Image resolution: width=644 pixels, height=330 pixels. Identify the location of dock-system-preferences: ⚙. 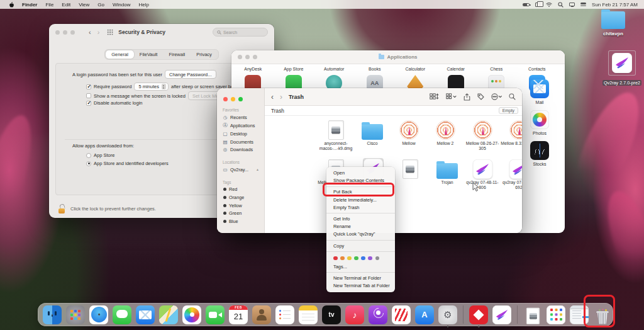
(448, 315).